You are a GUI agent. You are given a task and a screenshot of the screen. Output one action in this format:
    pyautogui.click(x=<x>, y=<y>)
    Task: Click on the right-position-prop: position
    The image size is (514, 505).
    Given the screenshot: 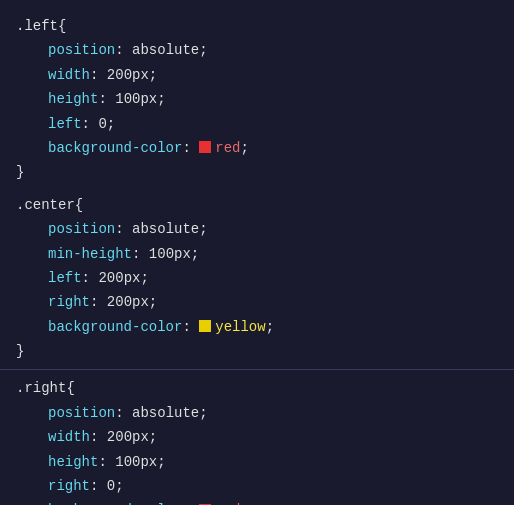 What is the action you would take?
    pyautogui.click(x=82, y=413)
    